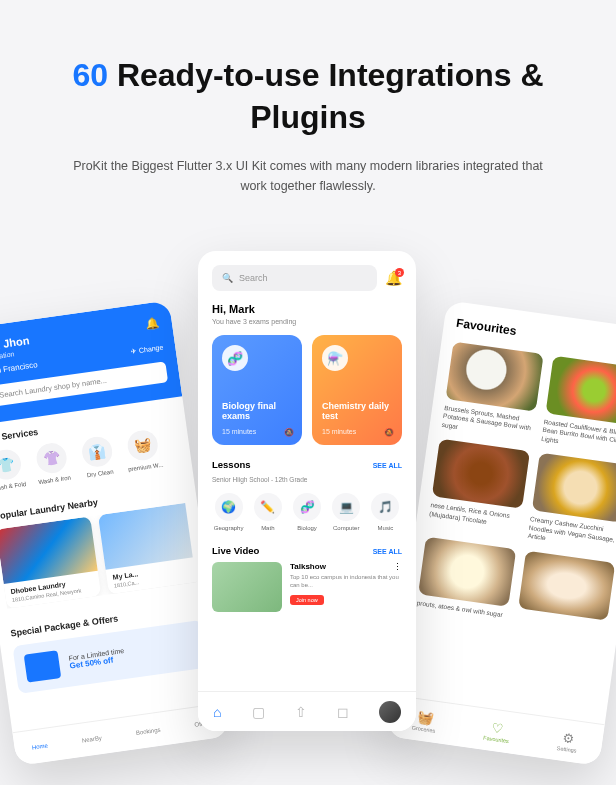 This screenshot has height=785, width=616. Describe the element at coordinates (258, 712) in the screenshot. I see `nav-calendar-icon: ▢` at that location.